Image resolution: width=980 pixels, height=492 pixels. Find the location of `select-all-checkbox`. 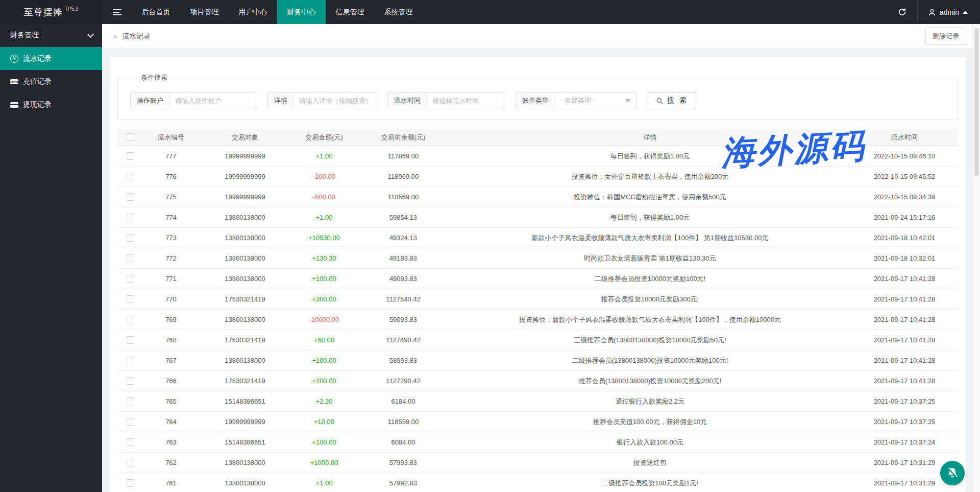

select-all-checkbox is located at coordinates (131, 137).